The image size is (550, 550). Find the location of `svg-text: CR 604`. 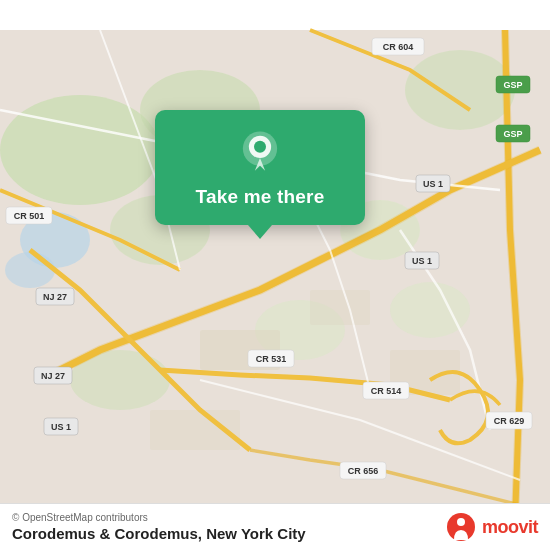

svg-text: CR 604 is located at coordinates (398, 47).